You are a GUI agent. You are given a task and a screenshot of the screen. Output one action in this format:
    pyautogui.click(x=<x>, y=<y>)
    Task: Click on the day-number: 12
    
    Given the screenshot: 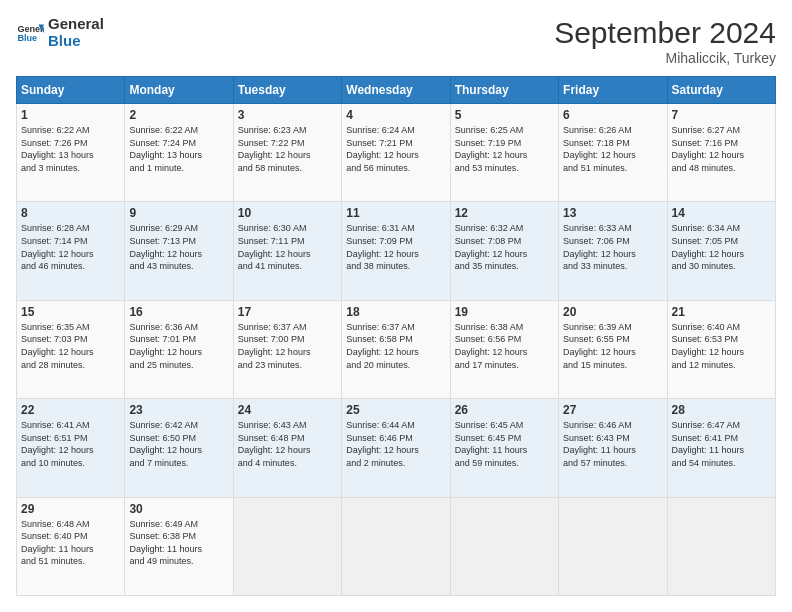 What is the action you would take?
    pyautogui.click(x=504, y=213)
    